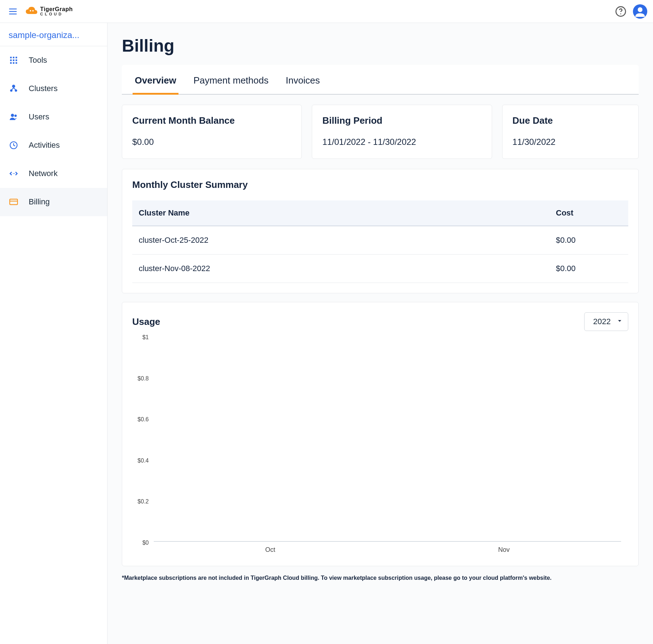  Describe the element at coordinates (43, 174) in the screenshot. I see `sidebar-item-label: Network` at that location.